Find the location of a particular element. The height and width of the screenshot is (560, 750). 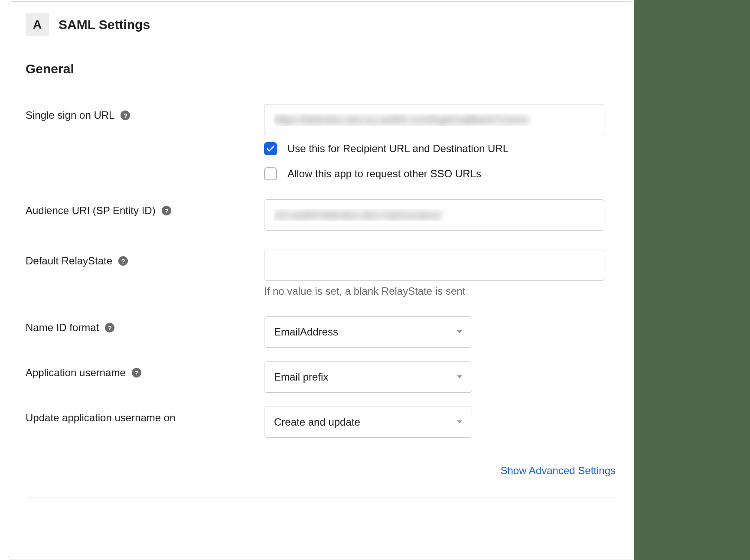

panel-title: SAML Settings is located at coordinates (104, 25).